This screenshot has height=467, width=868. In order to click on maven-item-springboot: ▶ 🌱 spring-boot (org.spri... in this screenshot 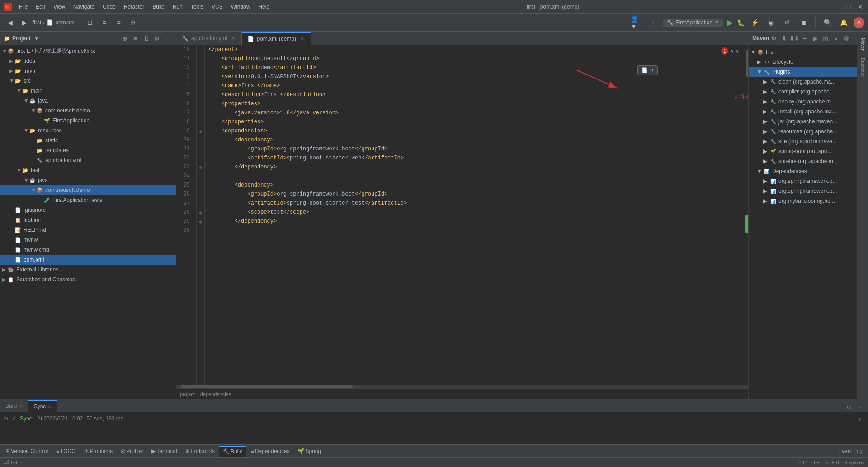, I will do `click(803, 151)`.